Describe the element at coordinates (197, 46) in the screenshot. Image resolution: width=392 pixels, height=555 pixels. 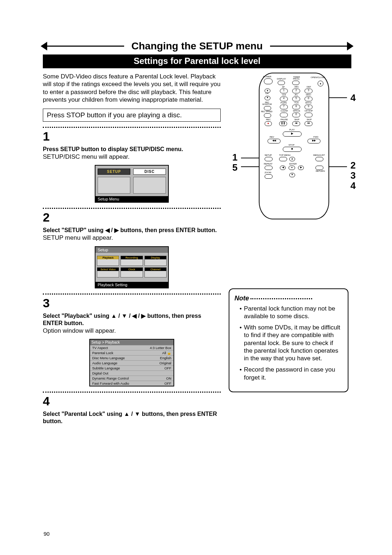
I see `page-title: Changing the SETUP menu` at that location.